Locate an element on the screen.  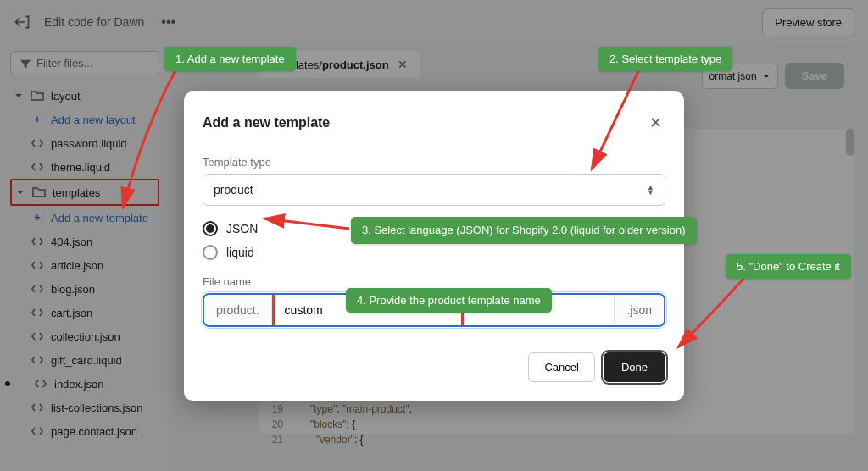
file-name-prefix: product. is located at coordinates (238, 310).